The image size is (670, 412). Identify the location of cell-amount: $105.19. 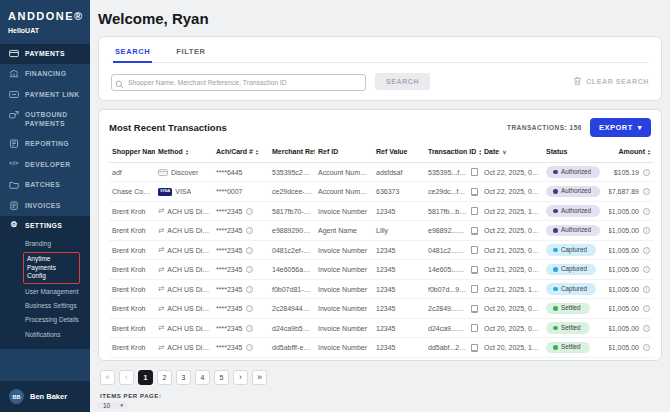
(631, 172).